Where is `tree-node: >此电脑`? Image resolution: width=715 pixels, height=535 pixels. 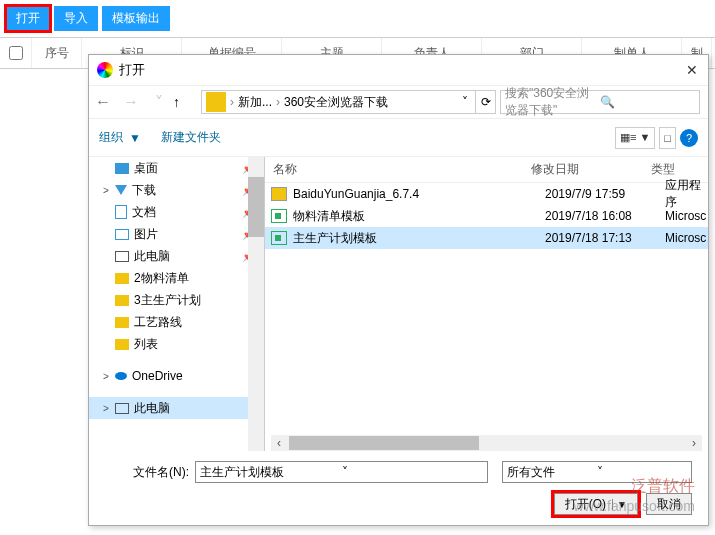
tree-node: >此电脑 is located at coordinates (176, 408).